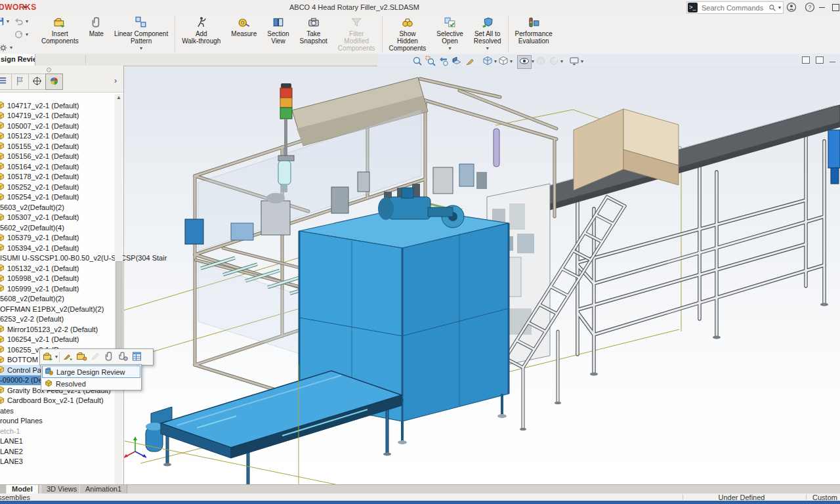  Describe the element at coordinates (52, 401) in the screenshot. I see `tree-item: Cardboard Box_v2-1 (Default)` at that location.